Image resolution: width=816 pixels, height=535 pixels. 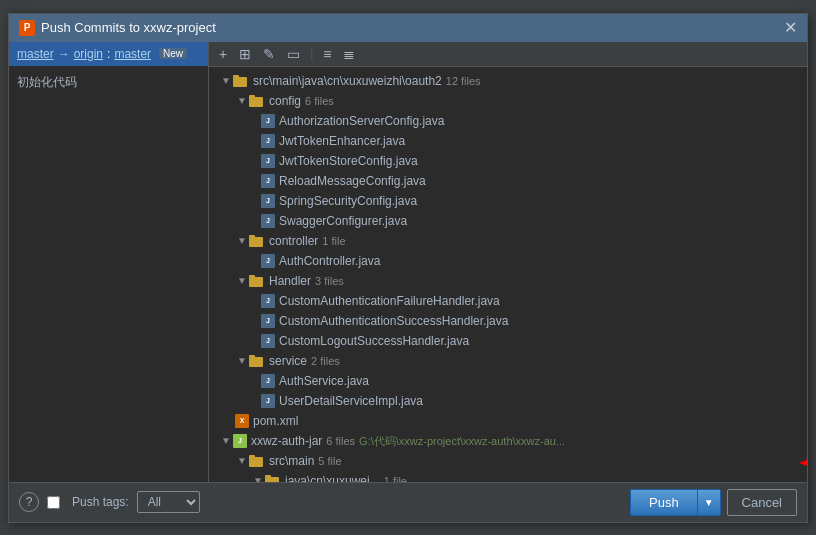 I want to click on push-tags-checkbox, so click(x=54, y=502).